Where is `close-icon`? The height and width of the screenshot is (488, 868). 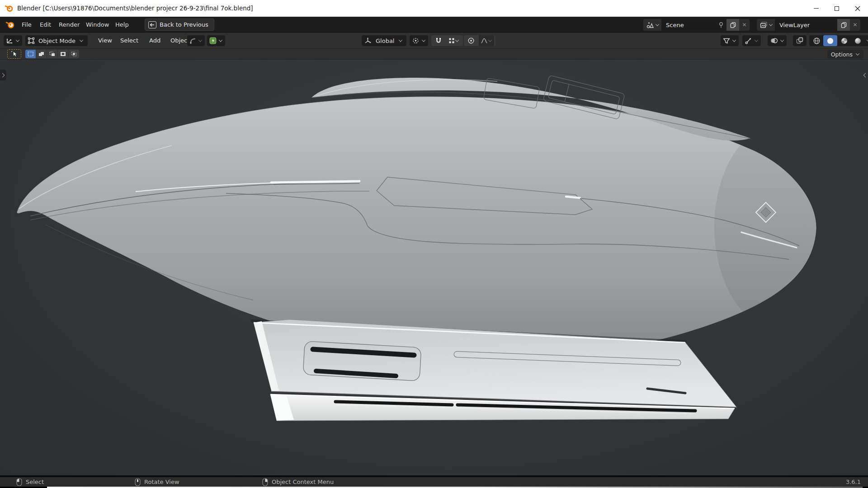
close-icon is located at coordinates (858, 9).